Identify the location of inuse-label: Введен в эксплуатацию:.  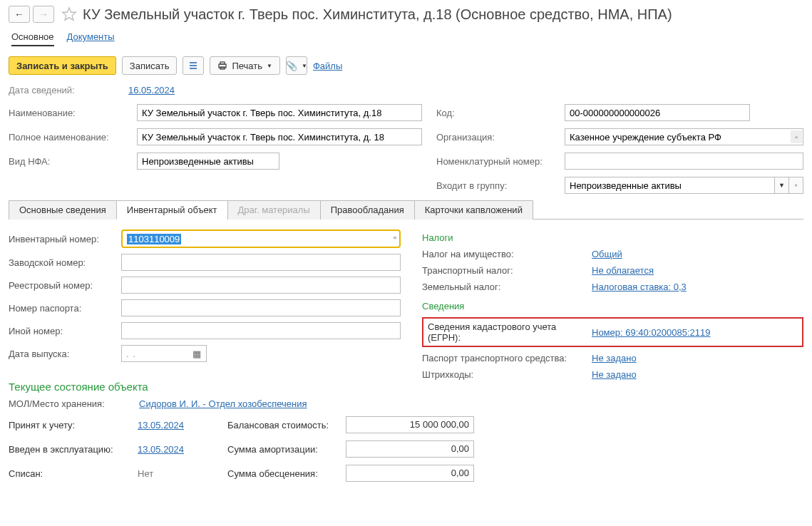
(71, 449).